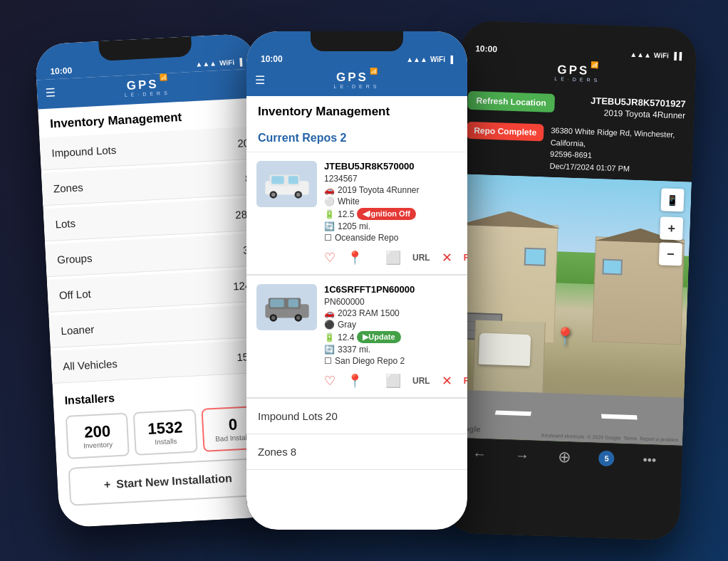  I want to click on model-text-1: 2019 Toyota 4Runner, so click(379, 190).